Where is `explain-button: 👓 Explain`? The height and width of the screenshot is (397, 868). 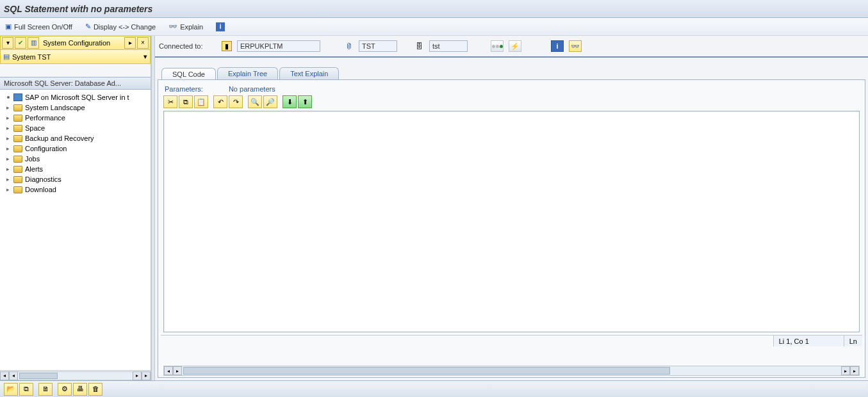 explain-button: 👓 Explain is located at coordinates (186, 27).